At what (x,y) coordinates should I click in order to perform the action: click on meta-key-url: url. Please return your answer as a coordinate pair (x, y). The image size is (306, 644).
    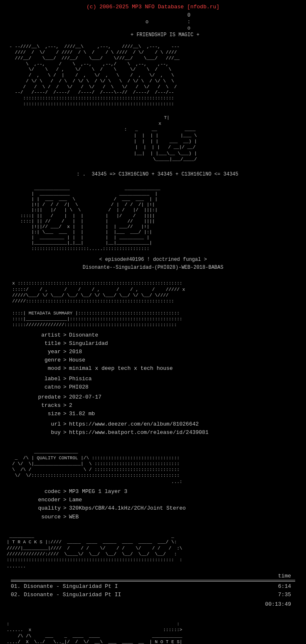
    Looking at the image, I should click on (42, 424).